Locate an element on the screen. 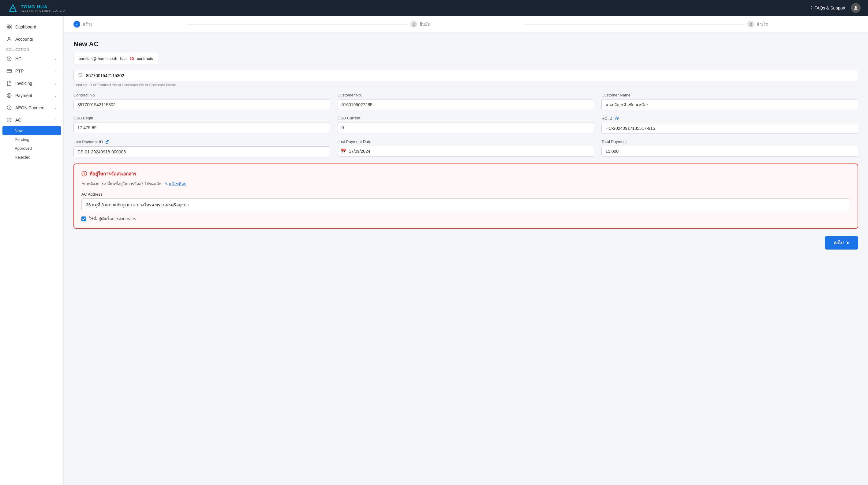  sidebar: Dashboard Accounts Collection HC ⌄ PTP ⌄ is located at coordinates (32, 250).